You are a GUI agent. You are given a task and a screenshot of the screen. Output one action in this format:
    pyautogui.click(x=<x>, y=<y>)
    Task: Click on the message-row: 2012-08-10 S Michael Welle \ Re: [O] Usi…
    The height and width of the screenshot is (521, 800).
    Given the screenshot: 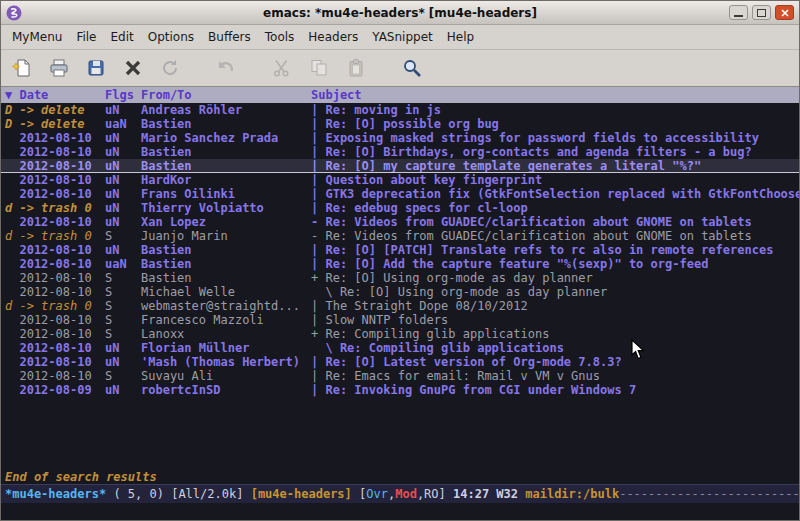 What is the action you would take?
    pyautogui.click(x=400, y=292)
    